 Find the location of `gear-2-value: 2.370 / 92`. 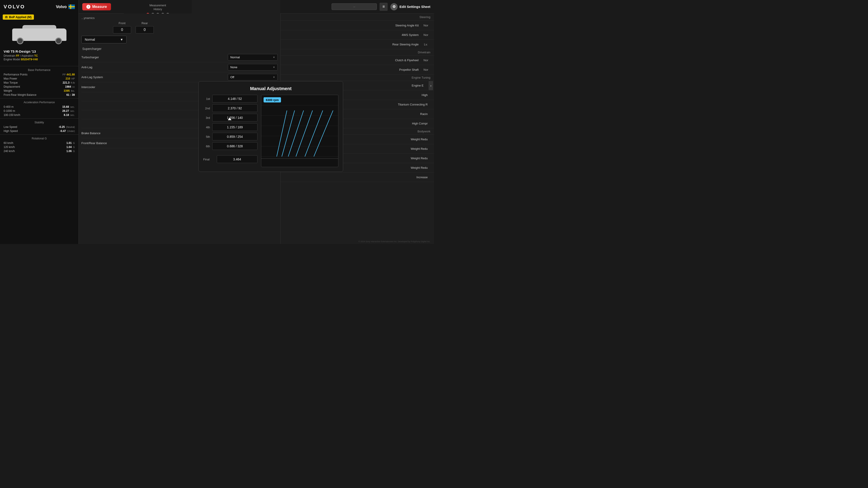

gear-2-value: 2.370 / 92 is located at coordinates (235, 108).